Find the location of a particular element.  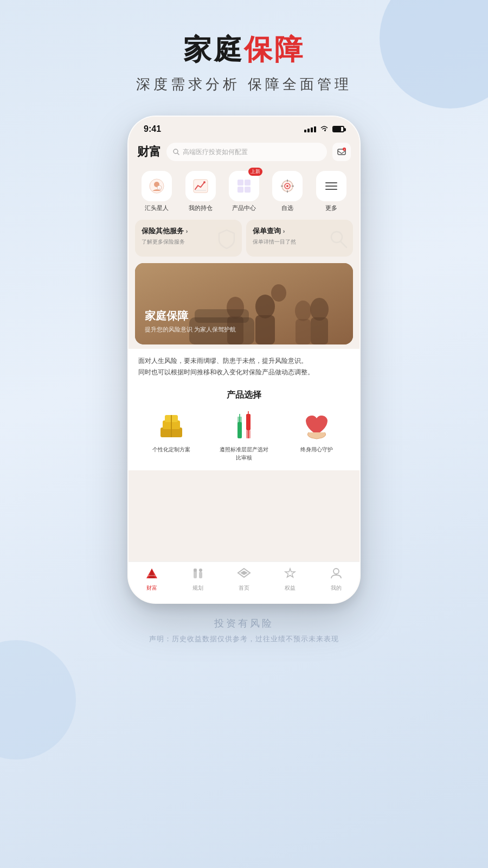

mine-nav-icon is located at coordinates (336, 575).